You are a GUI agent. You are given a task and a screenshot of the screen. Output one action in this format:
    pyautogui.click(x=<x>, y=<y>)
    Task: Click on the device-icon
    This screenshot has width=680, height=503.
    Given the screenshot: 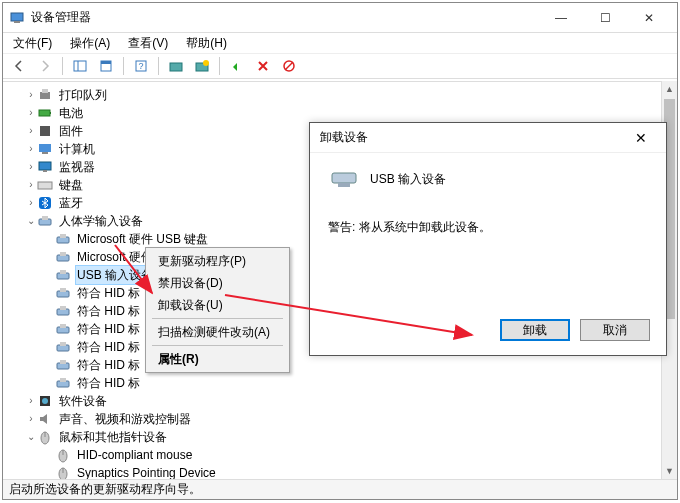 What is the action you would take?
    pyautogui.click(x=344, y=179)
    